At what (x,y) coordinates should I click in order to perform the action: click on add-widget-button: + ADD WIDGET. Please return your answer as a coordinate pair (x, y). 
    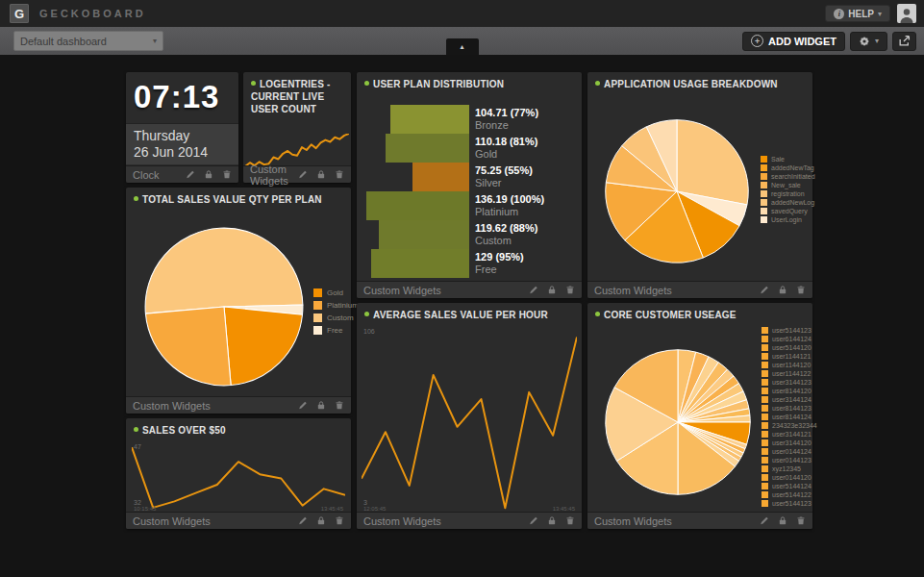
    Looking at the image, I should click on (794, 41).